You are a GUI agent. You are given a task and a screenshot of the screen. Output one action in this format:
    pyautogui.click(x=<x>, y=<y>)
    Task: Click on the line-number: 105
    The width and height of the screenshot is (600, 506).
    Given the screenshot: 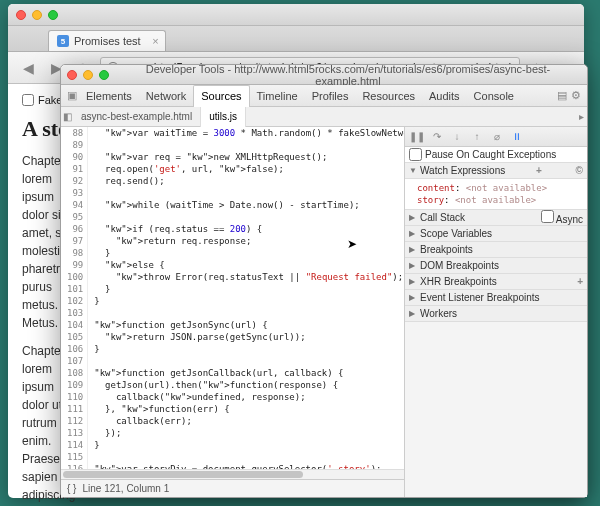 What is the action you would take?
    pyautogui.click(x=74, y=337)
    